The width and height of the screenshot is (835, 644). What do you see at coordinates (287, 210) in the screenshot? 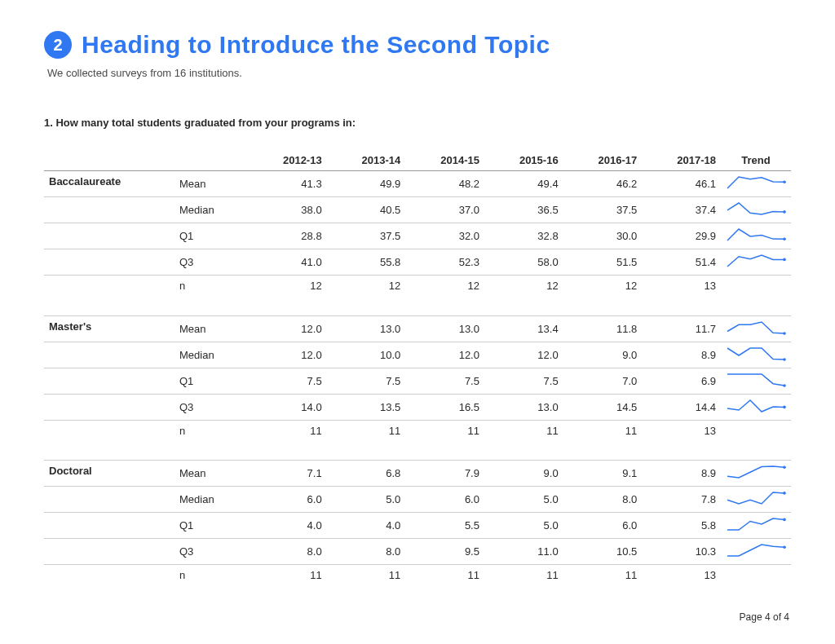
I see `value-cell: 38.0` at bounding box center [287, 210].